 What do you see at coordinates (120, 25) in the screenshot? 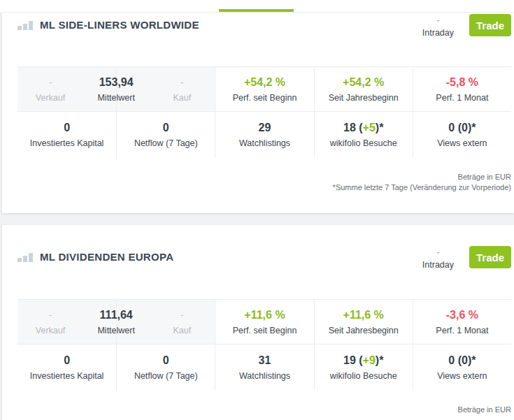
I see `wikifolio-title: ML SIDE-LINERS WORLDWIDE` at bounding box center [120, 25].